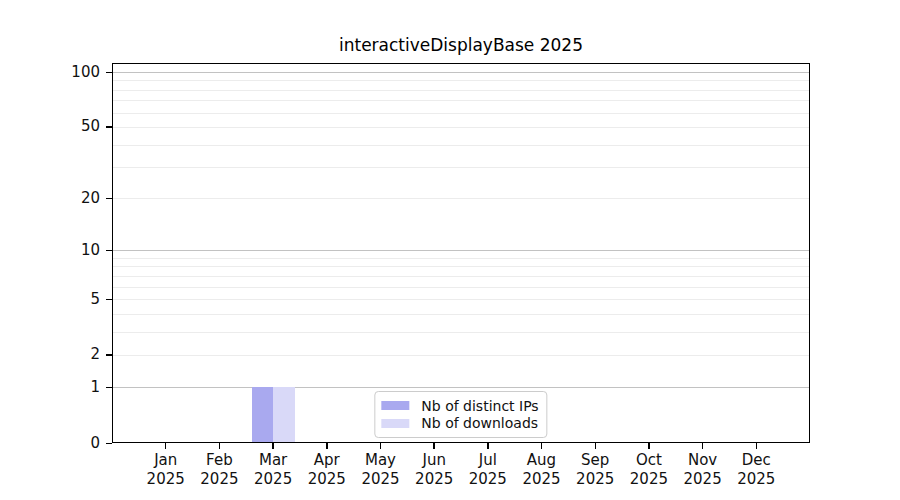 This screenshot has height=500, width=900. Describe the element at coordinates (480, 406) in the screenshot. I see `legend-label-distinct-ips: Nb of distinct IPs` at that location.